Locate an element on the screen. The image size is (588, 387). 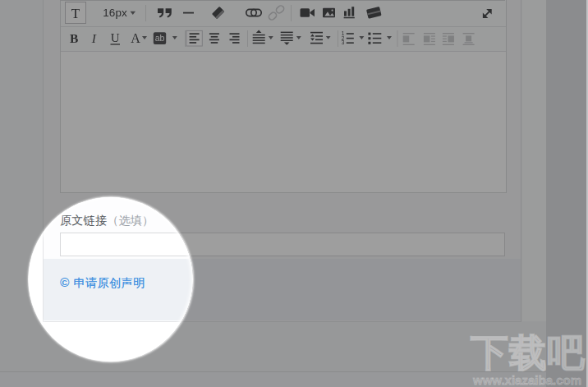
svg-text: 3 is located at coordinates (343, 43).